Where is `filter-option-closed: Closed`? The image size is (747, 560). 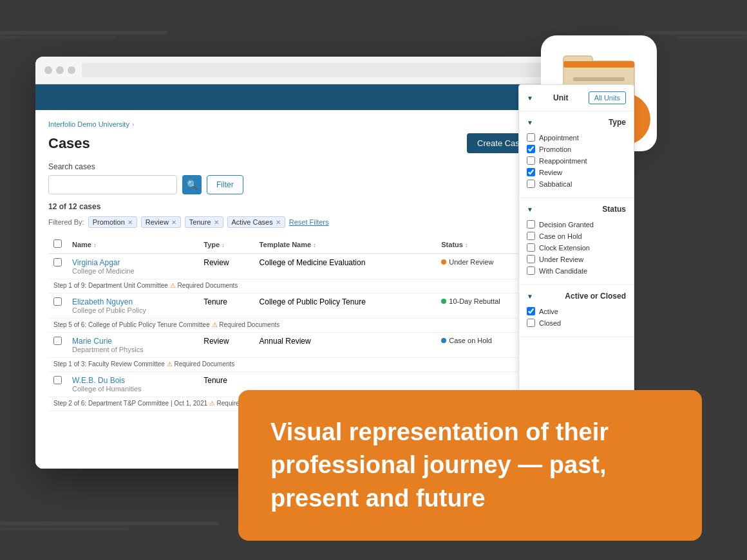 filter-option-closed: Closed is located at coordinates (576, 323).